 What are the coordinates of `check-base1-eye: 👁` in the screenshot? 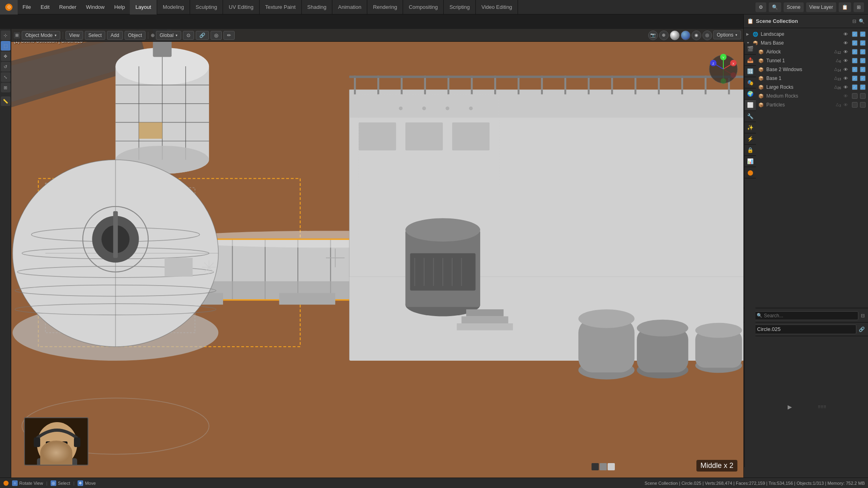 It's located at (845, 78).